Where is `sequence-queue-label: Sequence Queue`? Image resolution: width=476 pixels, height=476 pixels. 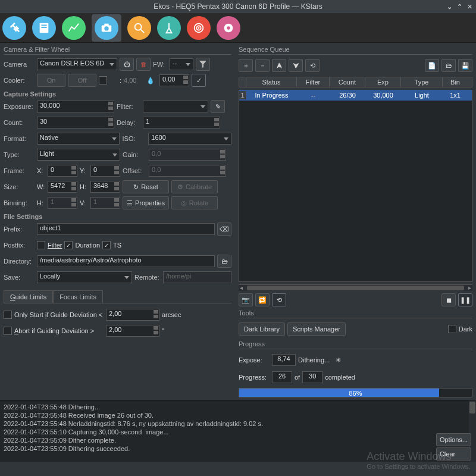 sequence-queue-label: Sequence Queue is located at coordinates (356, 50).